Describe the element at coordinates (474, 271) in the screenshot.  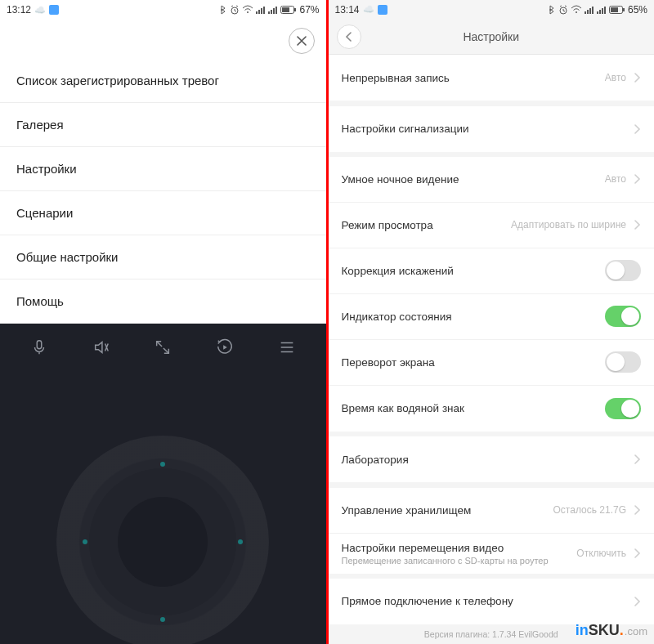
I see `row-label: Коррекция искажений` at that location.